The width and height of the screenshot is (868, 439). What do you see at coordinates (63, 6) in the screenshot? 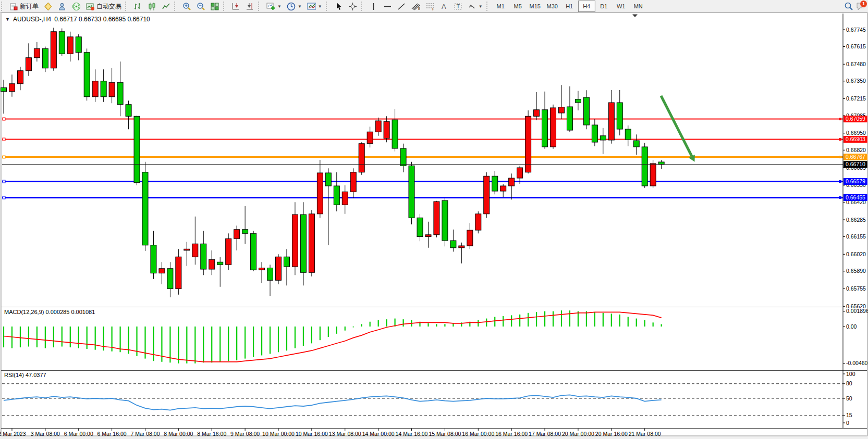
I see `accounts-button` at bounding box center [63, 6].